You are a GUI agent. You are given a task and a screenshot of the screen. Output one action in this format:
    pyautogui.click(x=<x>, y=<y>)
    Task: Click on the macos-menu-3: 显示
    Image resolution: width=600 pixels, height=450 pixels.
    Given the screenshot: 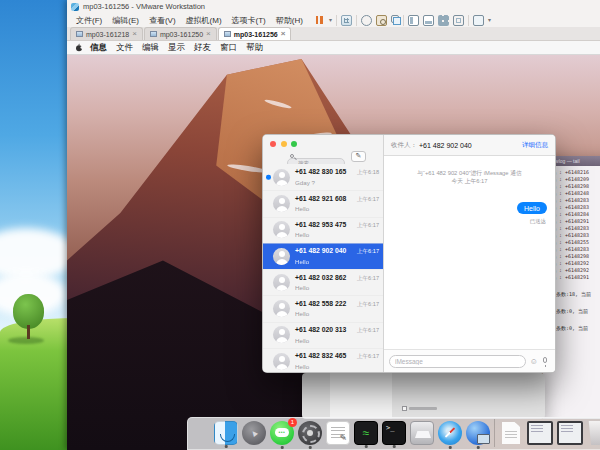 What is the action you would take?
    pyautogui.click(x=176, y=48)
    